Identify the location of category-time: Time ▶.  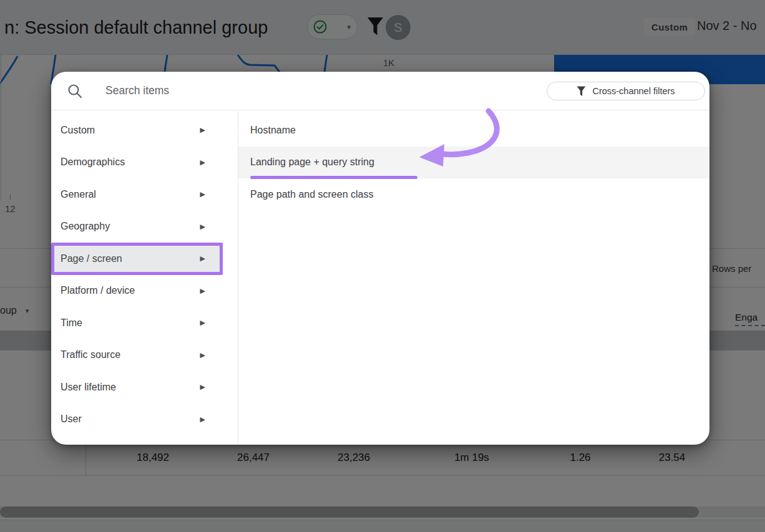
(145, 323).